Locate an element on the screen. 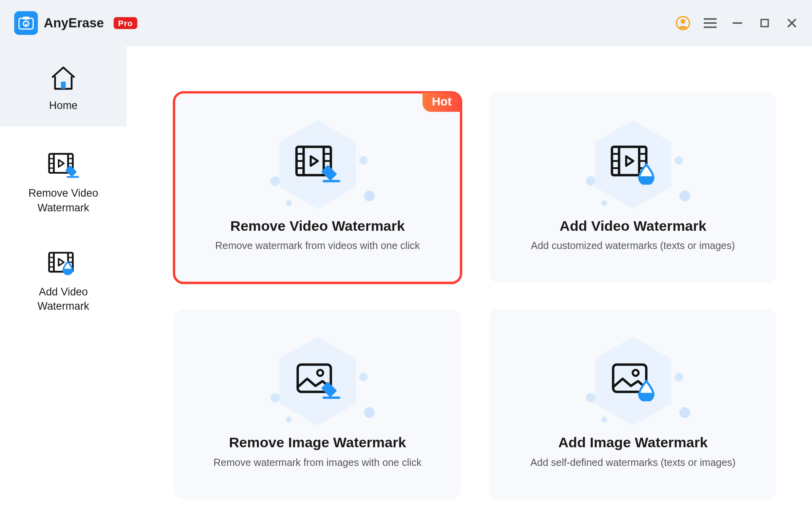  home-icon is located at coordinates (63, 78).